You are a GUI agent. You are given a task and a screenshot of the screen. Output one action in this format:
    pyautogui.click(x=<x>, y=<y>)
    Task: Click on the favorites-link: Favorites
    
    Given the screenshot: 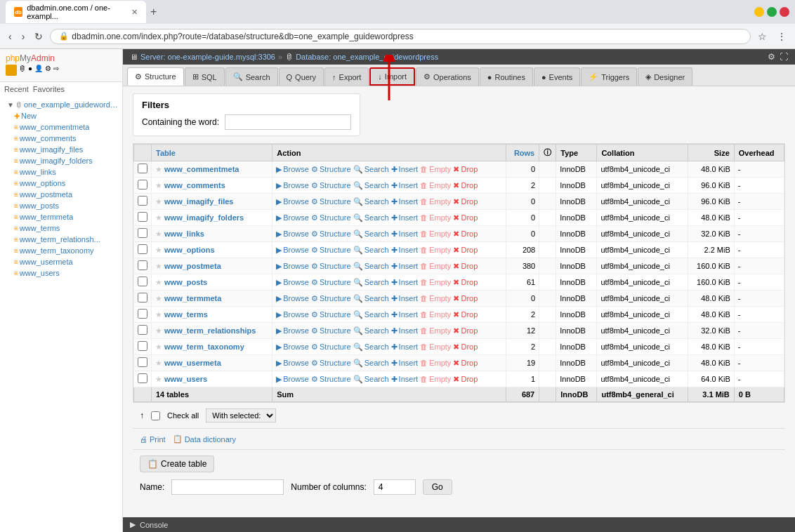 What is the action you would take?
    pyautogui.click(x=49, y=89)
    